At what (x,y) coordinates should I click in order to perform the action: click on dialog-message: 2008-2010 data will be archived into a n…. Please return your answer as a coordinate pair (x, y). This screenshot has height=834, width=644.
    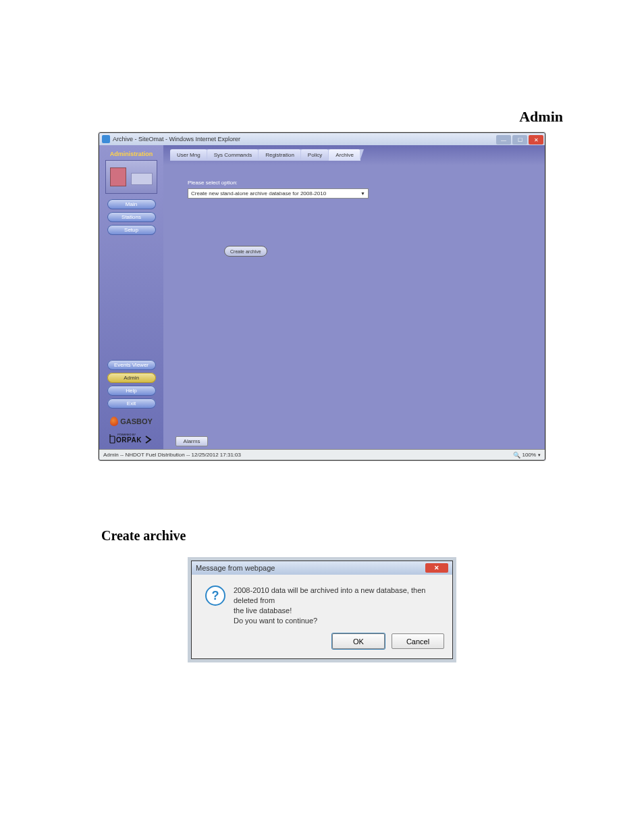
    Looking at the image, I should click on (336, 605).